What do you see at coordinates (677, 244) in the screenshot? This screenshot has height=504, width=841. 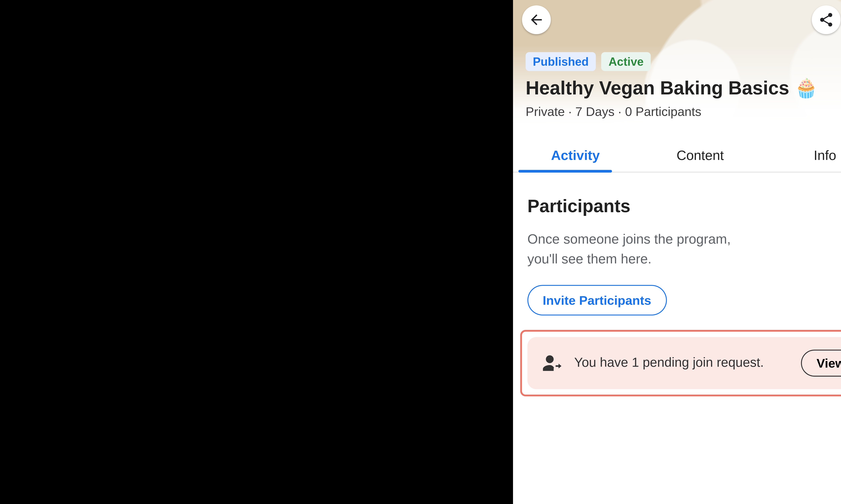 I see `tab-panel-activity: Participants Once someone joins the prog…` at bounding box center [677, 244].